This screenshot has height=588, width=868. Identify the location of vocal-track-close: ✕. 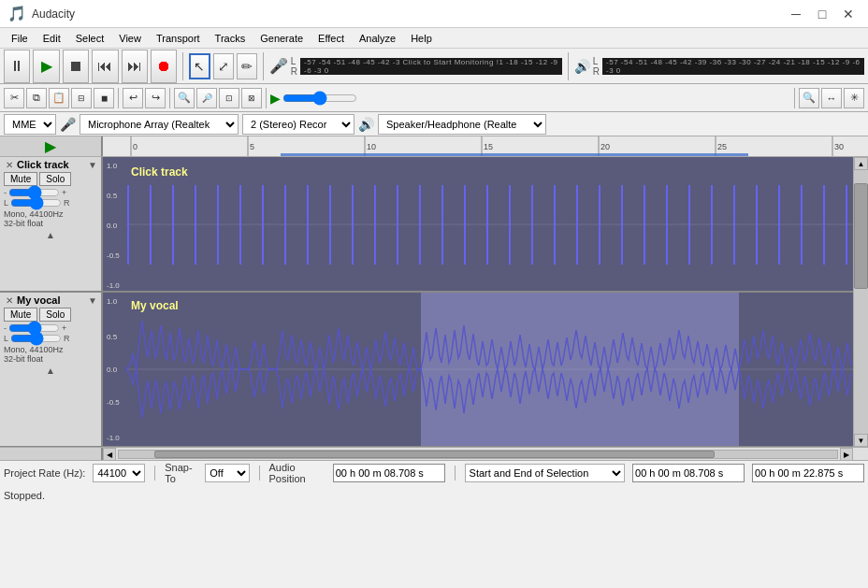
(9, 301).